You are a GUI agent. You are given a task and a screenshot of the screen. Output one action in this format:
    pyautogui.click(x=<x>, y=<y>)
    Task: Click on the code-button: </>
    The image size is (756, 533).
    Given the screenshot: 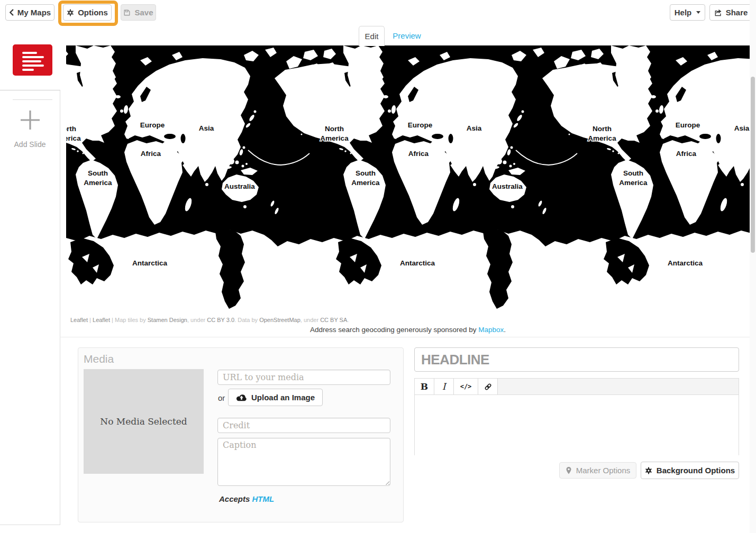 What is the action you would take?
    pyautogui.click(x=466, y=387)
    